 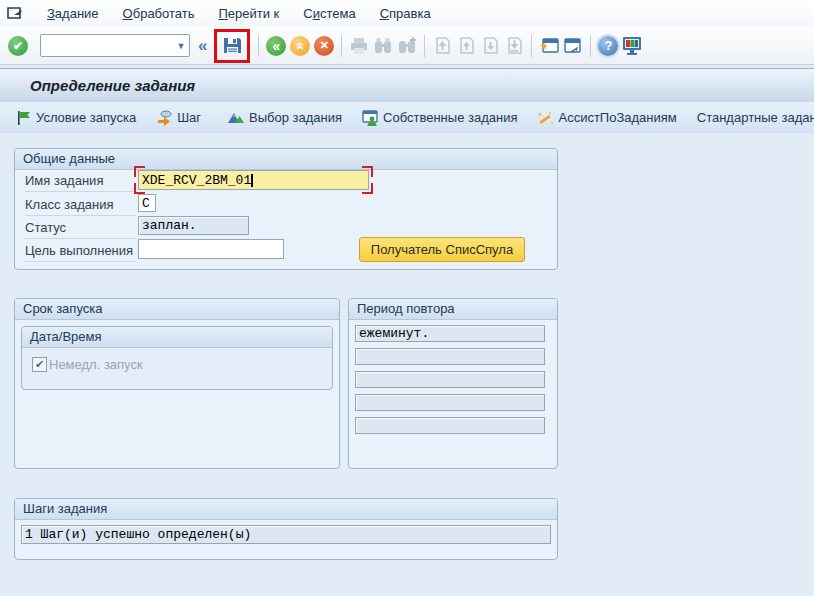 I want to click on job-selection-icon, so click(x=236, y=118).